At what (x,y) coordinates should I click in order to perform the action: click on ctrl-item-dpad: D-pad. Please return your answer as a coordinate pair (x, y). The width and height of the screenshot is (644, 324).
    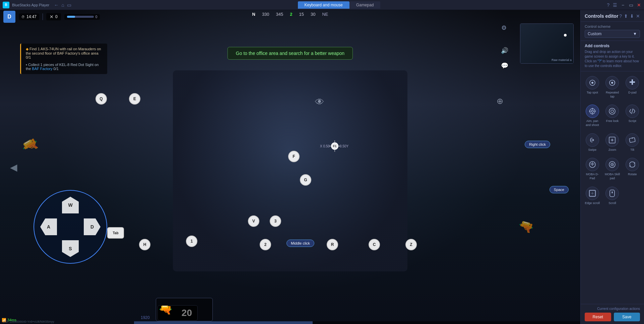
    Looking at the image, I should click on (632, 87).